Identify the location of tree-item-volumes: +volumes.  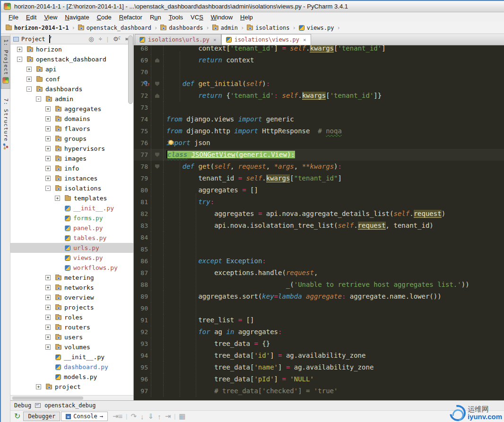
(72, 347).